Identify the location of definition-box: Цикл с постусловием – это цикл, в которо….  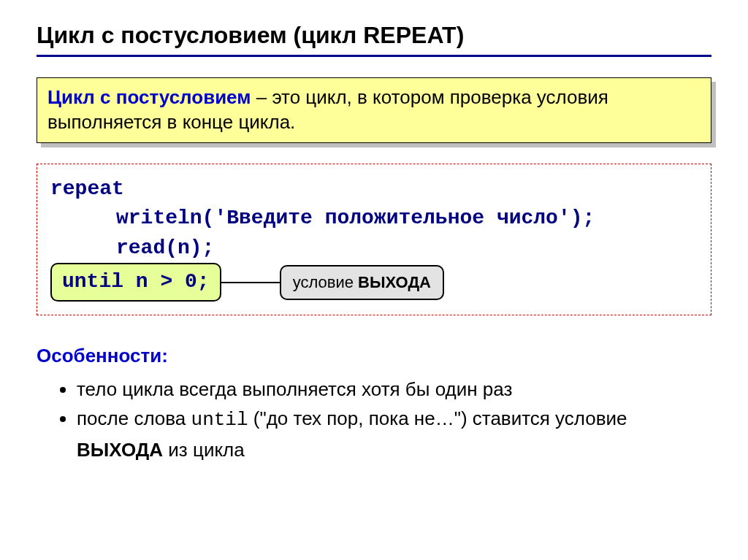
(374, 110).